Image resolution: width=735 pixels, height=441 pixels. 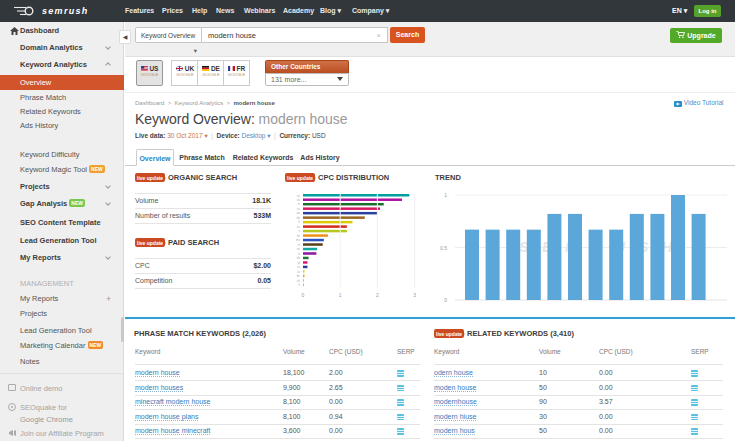 What do you see at coordinates (300, 245) in the screenshot?
I see `svg-text: nl` at bounding box center [300, 245].